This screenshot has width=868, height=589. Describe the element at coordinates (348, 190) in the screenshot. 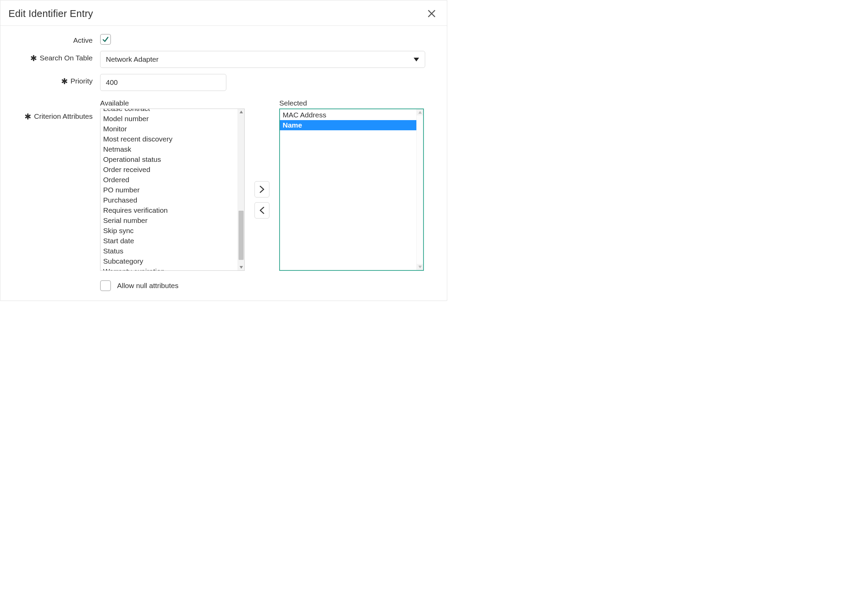

I see `selected-list: MAC AddressName` at that location.